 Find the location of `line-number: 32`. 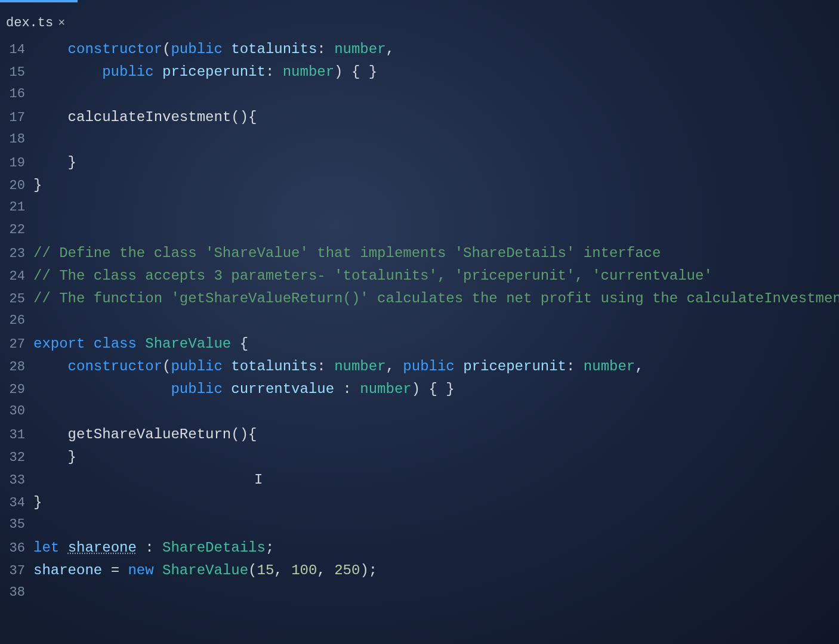

line-number: 32 is located at coordinates (17, 458).